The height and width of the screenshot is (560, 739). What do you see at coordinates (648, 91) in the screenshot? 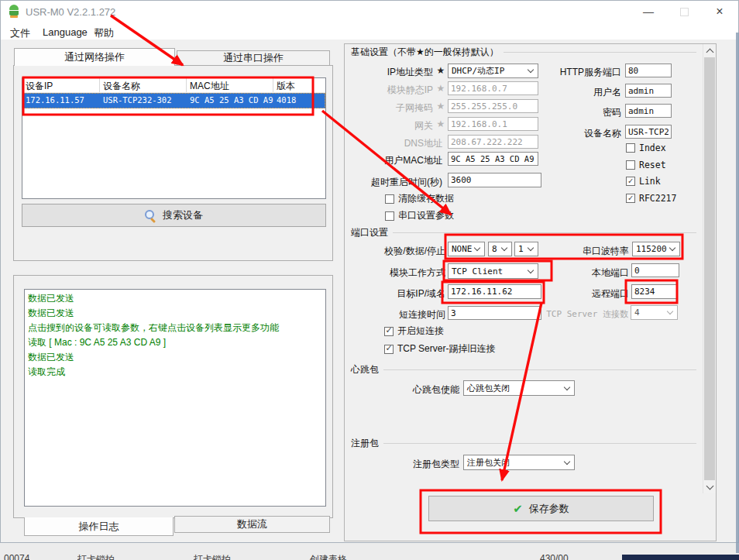
I see `username-input` at bounding box center [648, 91].